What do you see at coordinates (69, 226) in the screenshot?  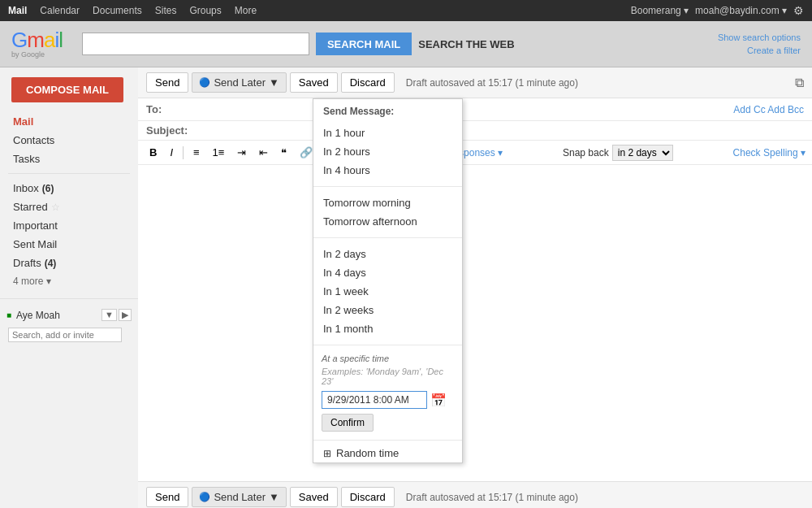 I see `sidebar-item-important: Important` at bounding box center [69, 226].